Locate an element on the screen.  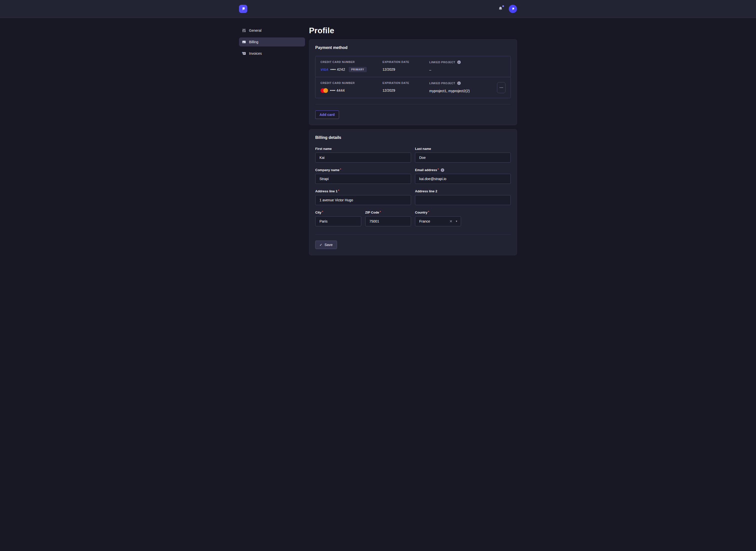
billing-form: First name Last name Company name* is located at coordinates (413, 186).